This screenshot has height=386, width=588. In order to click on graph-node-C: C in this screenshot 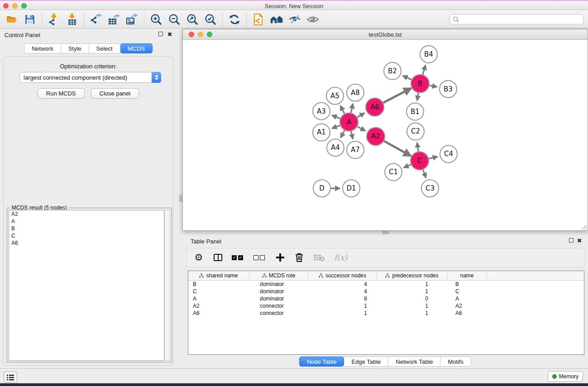, I will do `click(420, 161)`.